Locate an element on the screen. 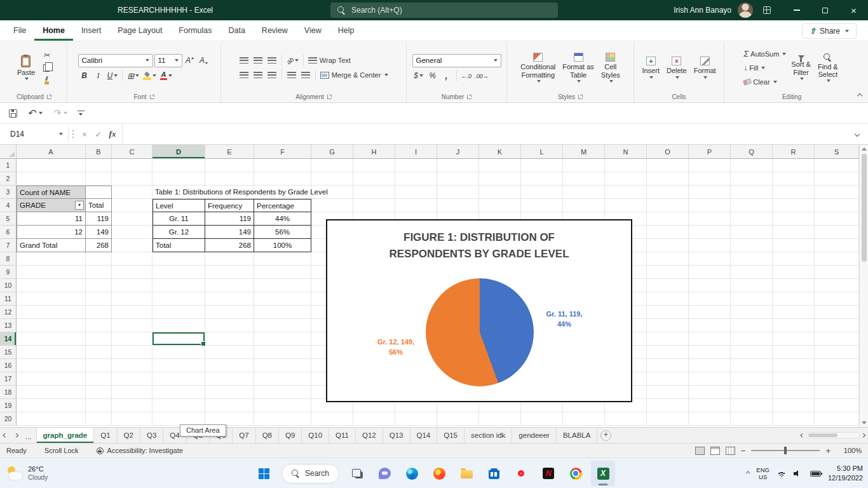 This screenshot has height=488, width=868. cell-D4: Level is located at coordinates (179, 206).